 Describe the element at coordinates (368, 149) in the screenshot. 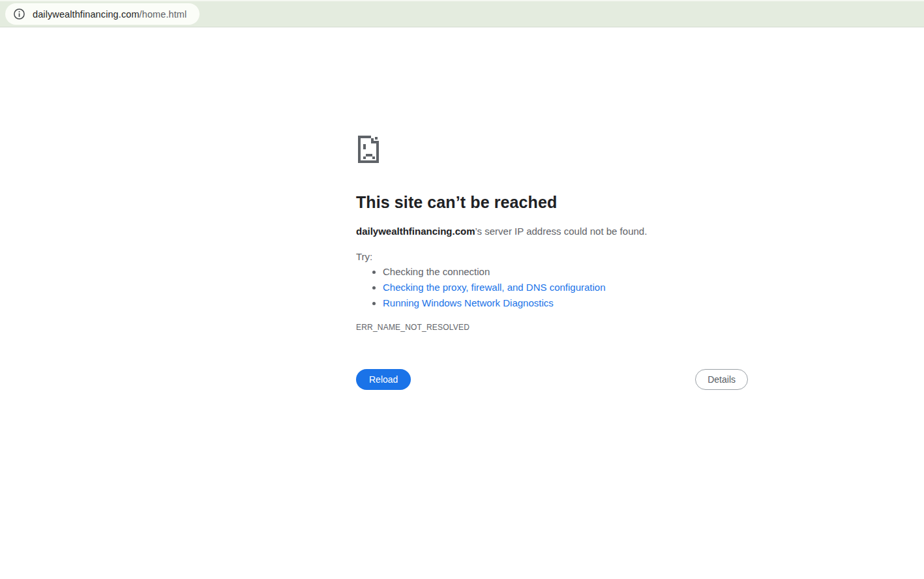

I see `sad-file-icon` at that location.